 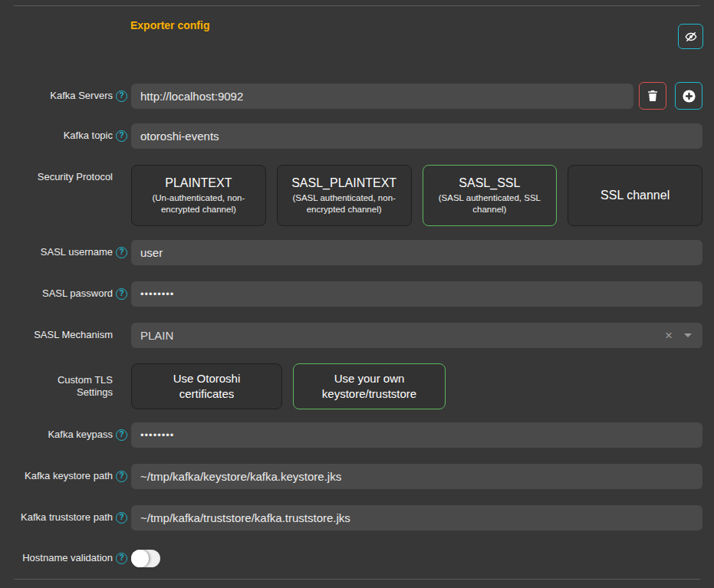 I want to click on option-title: PLAINTEXT, so click(x=198, y=184).